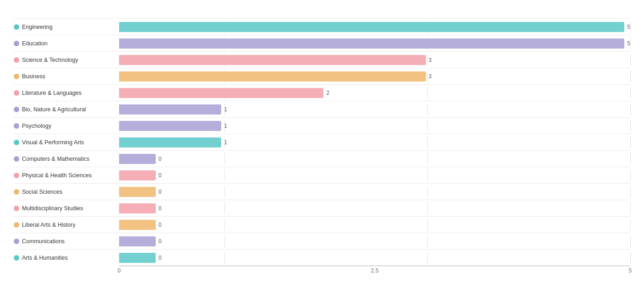 This screenshot has height=289, width=644. Describe the element at coordinates (322, 224) in the screenshot. I see `bar-row: Liberal Arts & History 0` at that location.